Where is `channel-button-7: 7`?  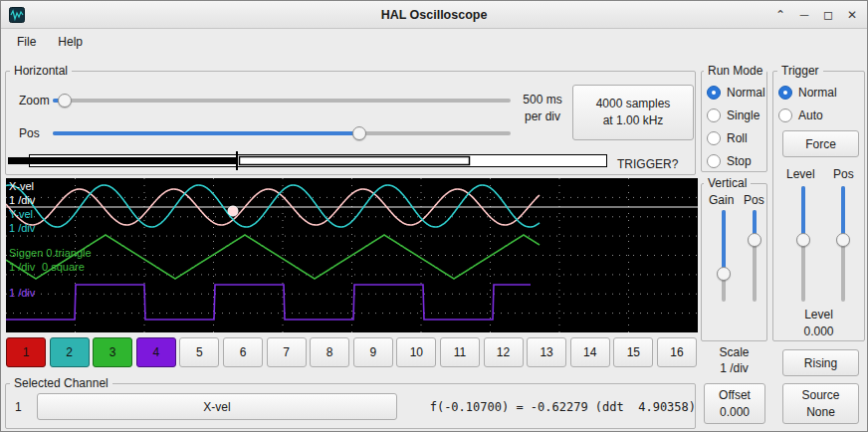
channel-button-7: 7 is located at coordinates (287, 352).